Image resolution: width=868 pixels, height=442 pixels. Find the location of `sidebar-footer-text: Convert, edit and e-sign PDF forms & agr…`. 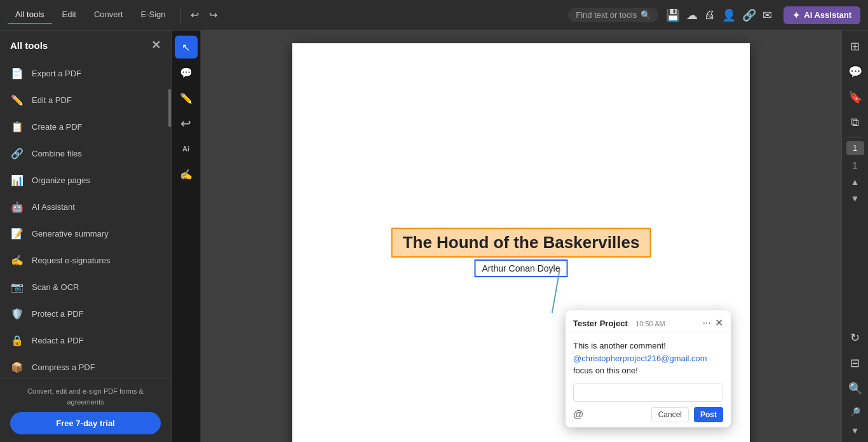

sidebar-footer-text: Convert, edit and e-sign PDF forms & agr… is located at coordinates (85, 397).